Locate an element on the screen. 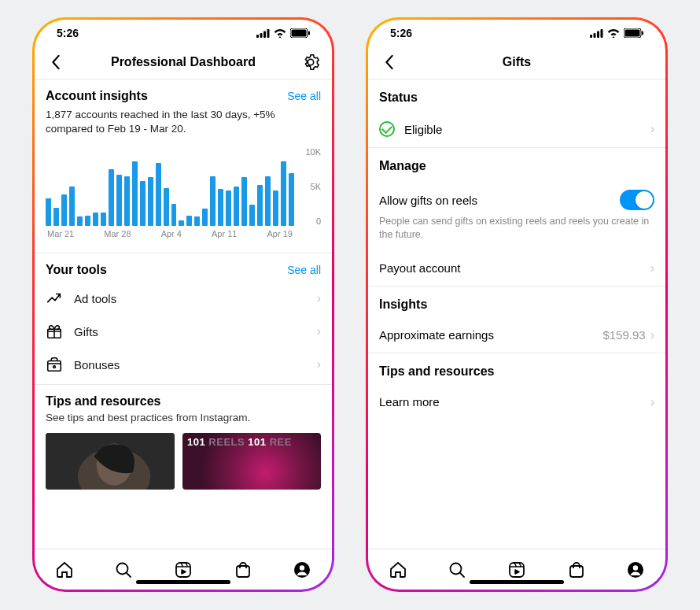 The image size is (700, 610). bonus-icon is located at coordinates (54, 364).